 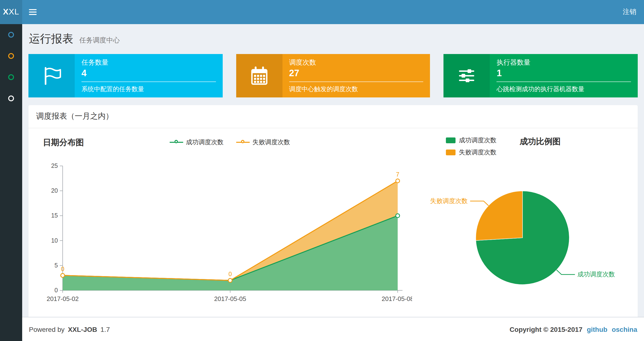 I want to click on panel-title: 调度报表（一月之内）, so click(x=333, y=117).